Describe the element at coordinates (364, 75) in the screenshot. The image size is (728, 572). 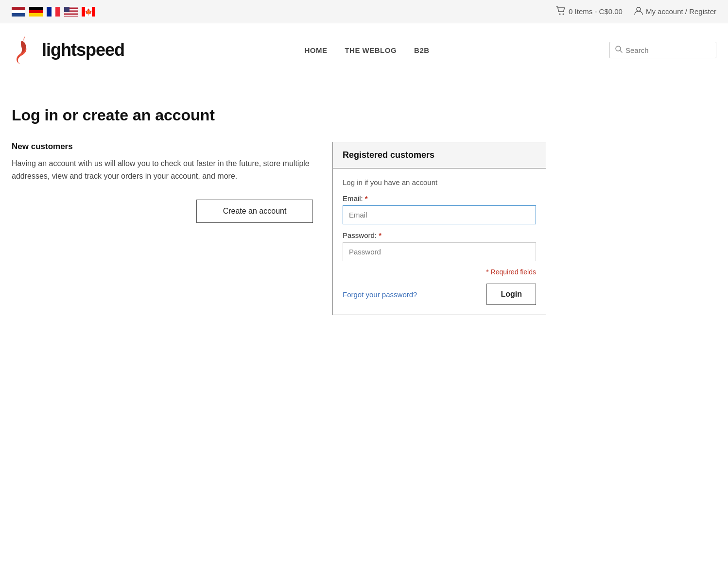
I see `header-divider` at that location.